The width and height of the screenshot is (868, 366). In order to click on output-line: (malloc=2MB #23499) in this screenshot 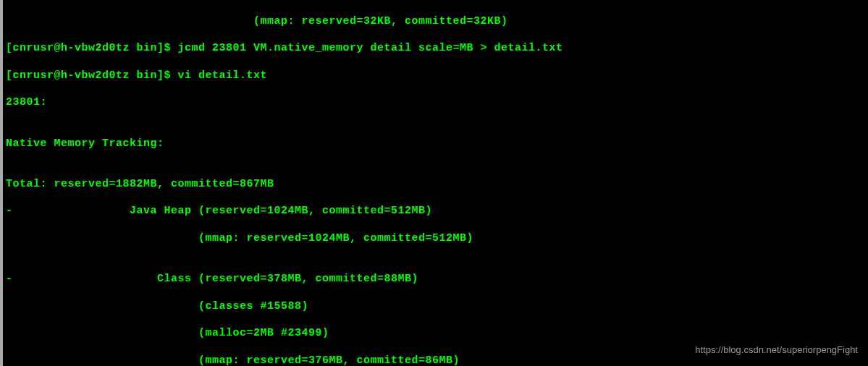, I will do `click(436, 334)`.